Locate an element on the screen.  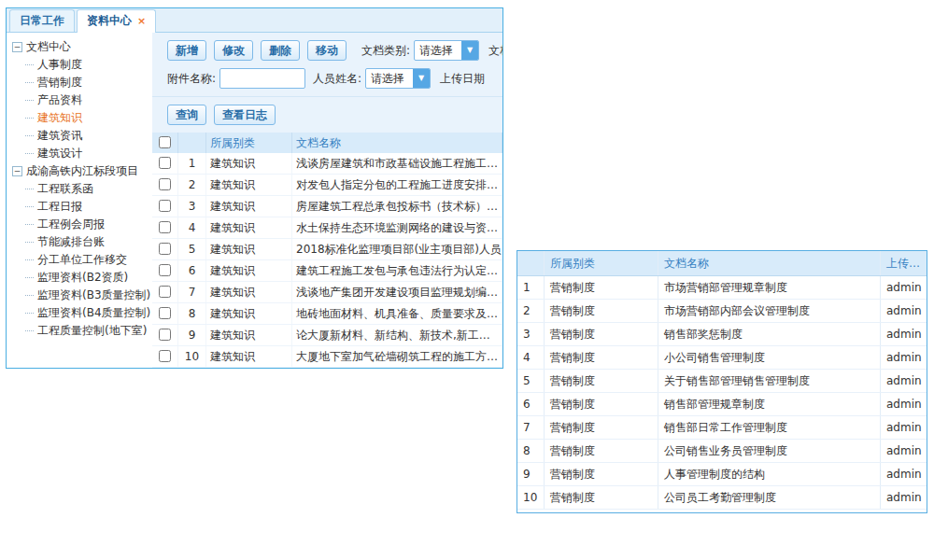
table-row: 3 建筑知识 房屋建筑工程总承包投标书（技术标）… is located at coordinates (327, 207).